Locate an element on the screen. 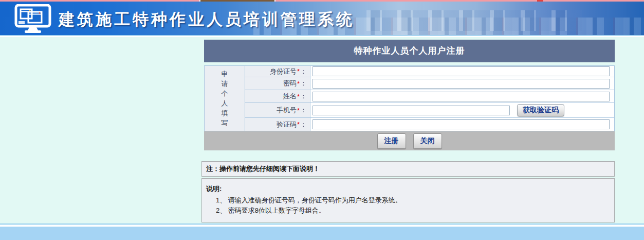 The width and height of the screenshot is (644, 240). password-label: 密码*： is located at coordinates (278, 83).